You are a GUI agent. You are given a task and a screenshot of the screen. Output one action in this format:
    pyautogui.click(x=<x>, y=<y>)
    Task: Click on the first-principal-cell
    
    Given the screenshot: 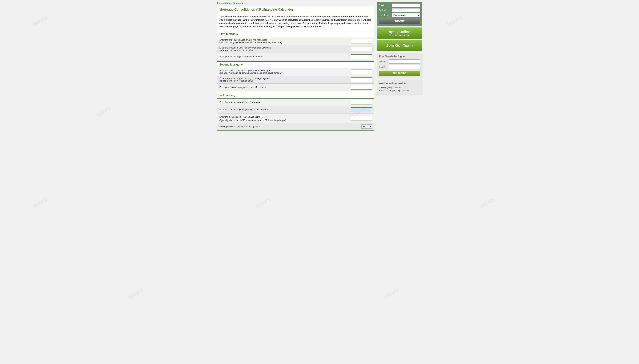 What is the action you would take?
    pyautogui.click(x=346, y=41)
    